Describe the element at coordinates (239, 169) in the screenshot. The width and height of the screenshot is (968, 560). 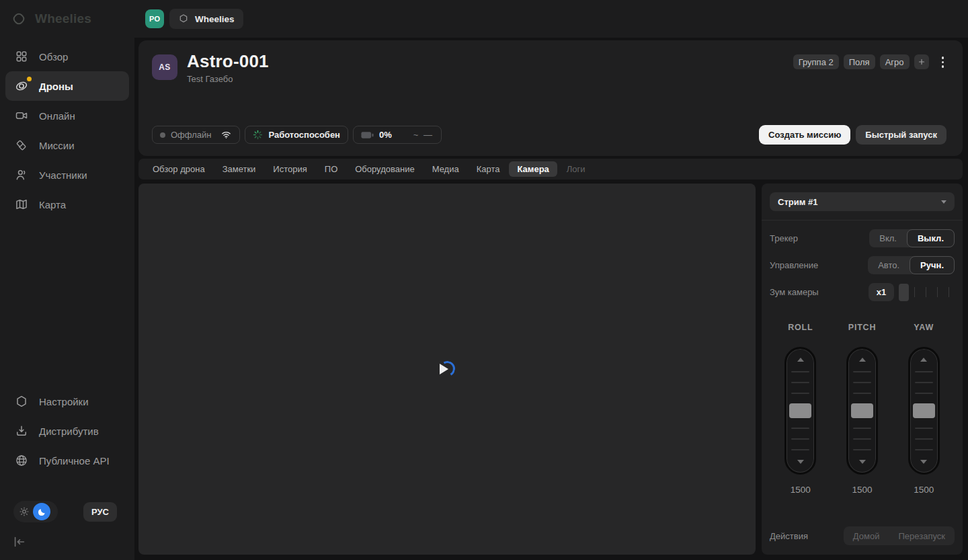
I see `tab-notes: Заметки` at that location.